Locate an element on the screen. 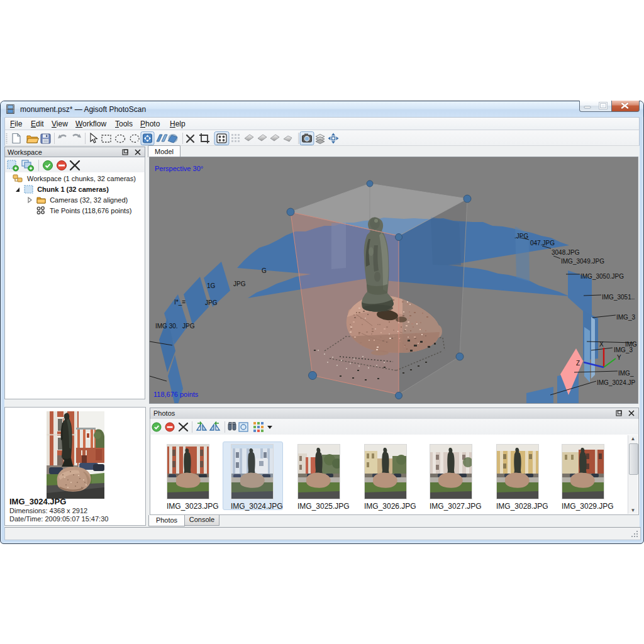  svg-text: Z is located at coordinates (578, 364).